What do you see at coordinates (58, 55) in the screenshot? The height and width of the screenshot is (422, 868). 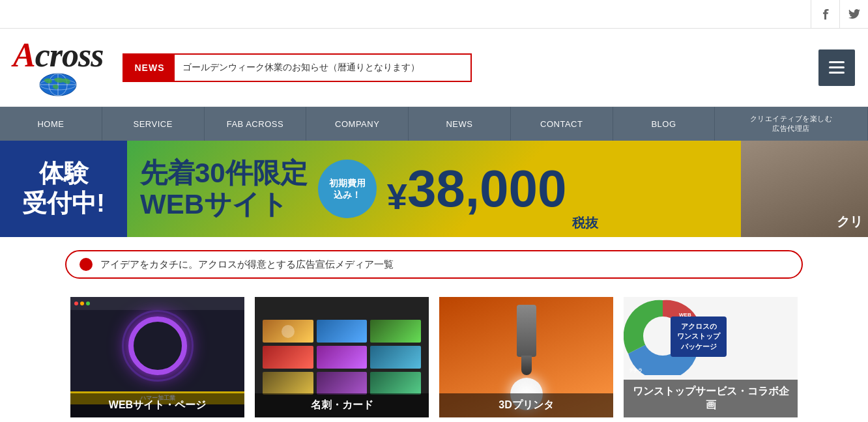 I see `logo-text: Across` at bounding box center [58, 55].